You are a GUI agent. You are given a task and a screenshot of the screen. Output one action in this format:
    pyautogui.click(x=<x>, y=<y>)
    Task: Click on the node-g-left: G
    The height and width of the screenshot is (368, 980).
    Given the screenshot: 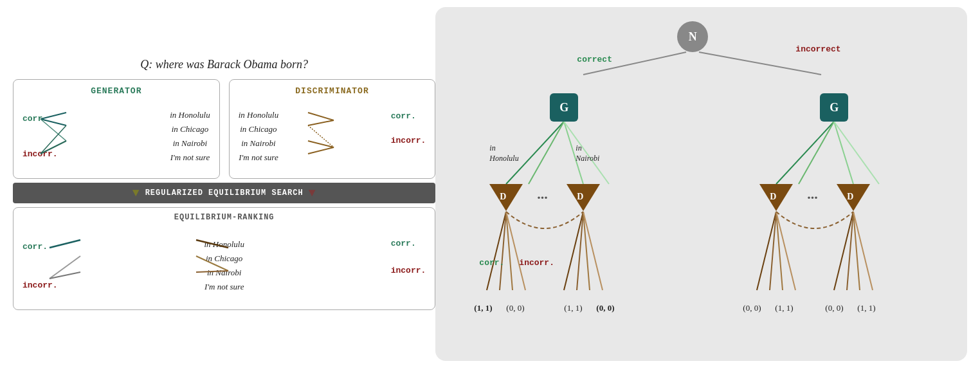 What is the action you would take?
    pyautogui.click(x=564, y=107)
    